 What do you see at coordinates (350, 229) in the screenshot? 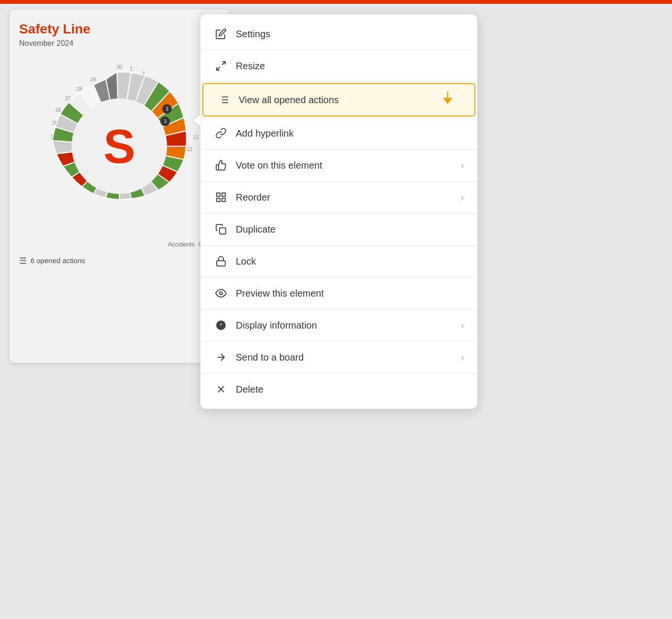
I see `menu-item-label-duplicate: Duplicate` at bounding box center [350, 229].